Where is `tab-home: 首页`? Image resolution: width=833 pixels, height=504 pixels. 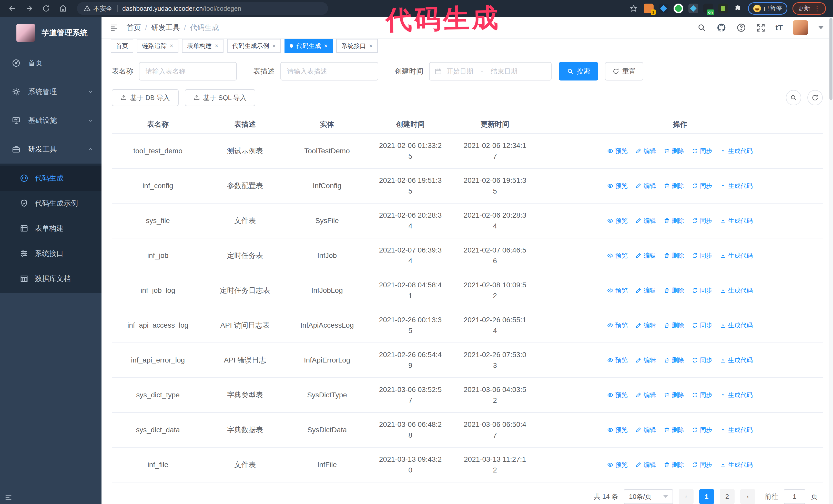 tab-home: 首页 is located at coordinates (122, 46).